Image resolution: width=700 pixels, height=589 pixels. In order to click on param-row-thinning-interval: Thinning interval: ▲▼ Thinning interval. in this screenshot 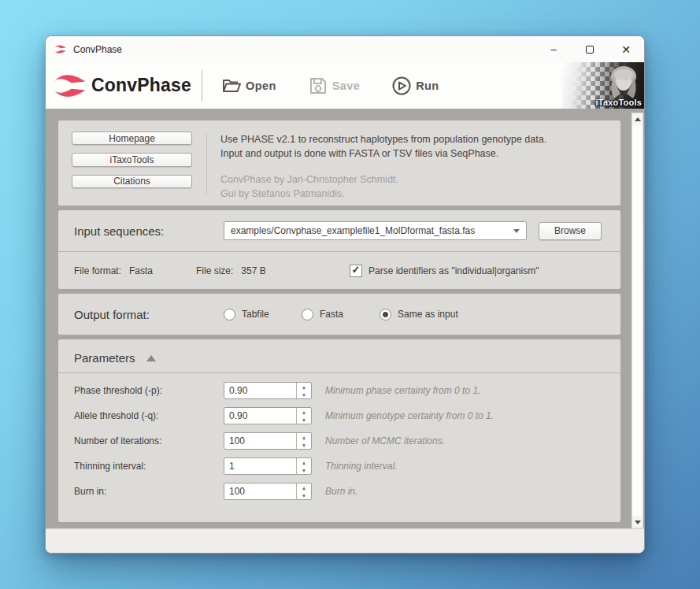, I will do `click(339, 466)`.